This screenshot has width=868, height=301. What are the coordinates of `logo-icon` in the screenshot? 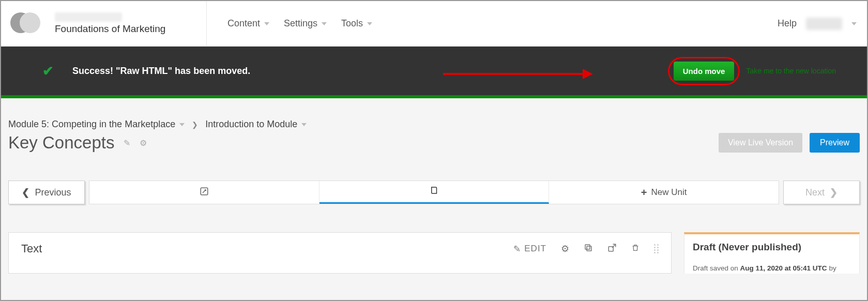 It's located at (25, 24).